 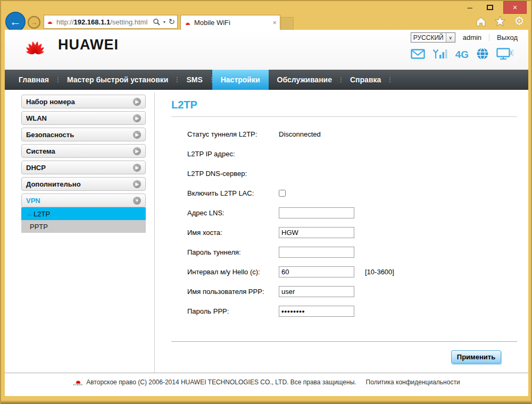 What do you see at coordinates (34, 80) in the screenshot?
I see `nav-item-home: Главная` at bounding box center [34, 80].